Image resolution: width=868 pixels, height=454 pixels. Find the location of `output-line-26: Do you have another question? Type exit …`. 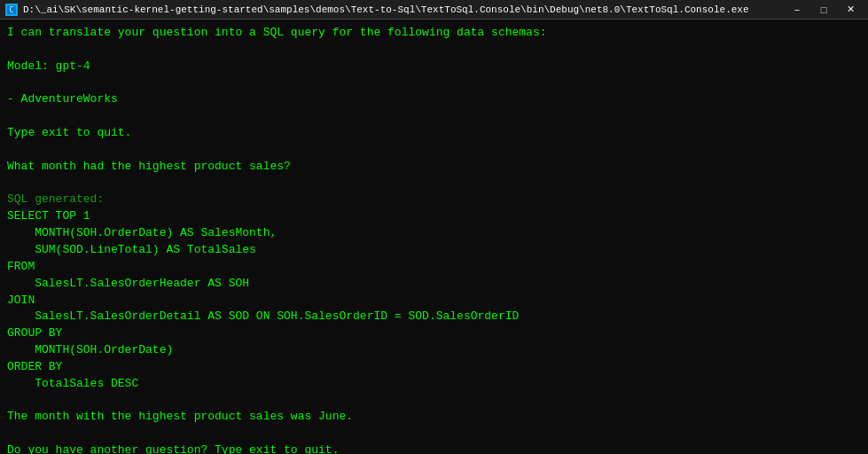

output-line-26: Do you have another question? Type exit … is located at coordinates (434, 449).